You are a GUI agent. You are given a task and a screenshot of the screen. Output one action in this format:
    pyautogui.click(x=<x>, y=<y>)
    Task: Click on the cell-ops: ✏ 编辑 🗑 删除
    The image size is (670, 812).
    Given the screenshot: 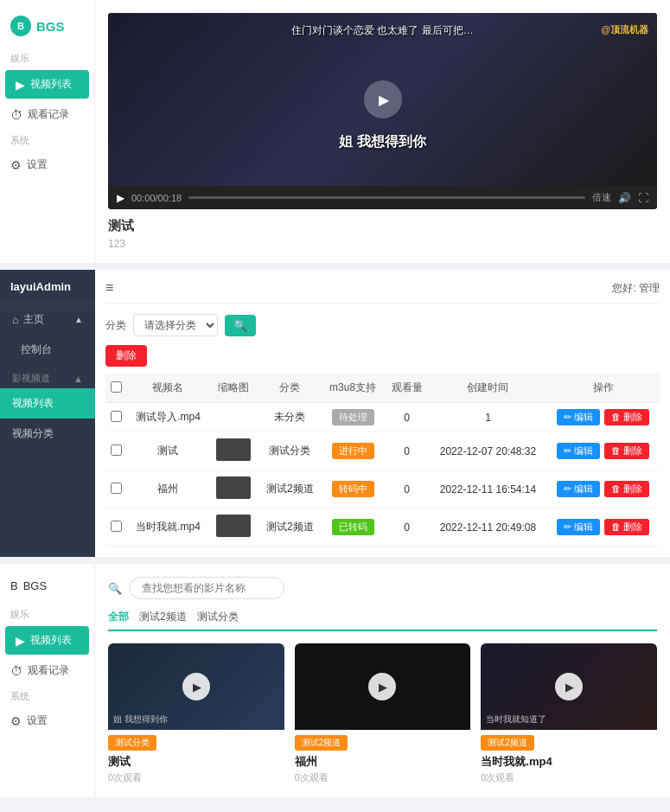 What is the action you would take?
    pyautogui.click(x=603, y=489)
    